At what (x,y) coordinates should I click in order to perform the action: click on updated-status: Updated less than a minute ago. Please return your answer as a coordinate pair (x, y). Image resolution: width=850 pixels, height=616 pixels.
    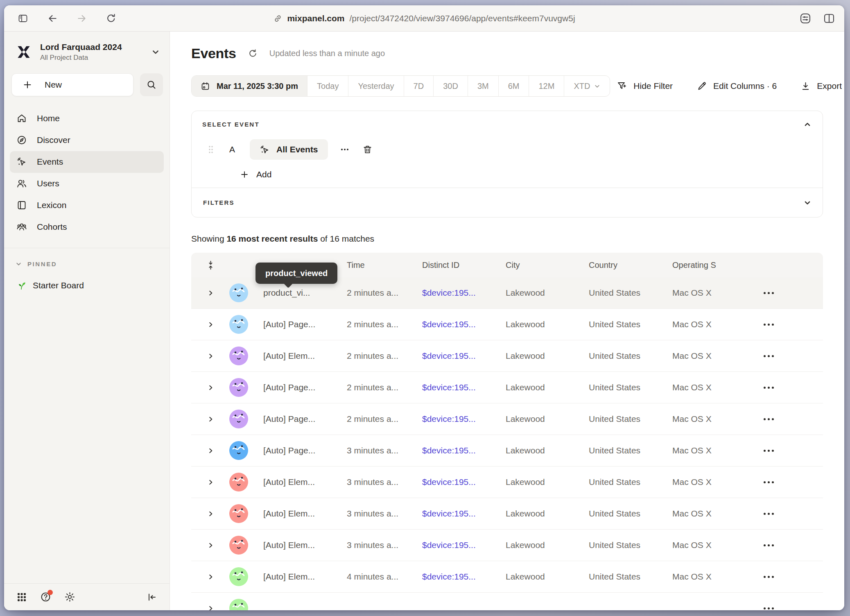
    Looking at the image, I should click on (327, 53).